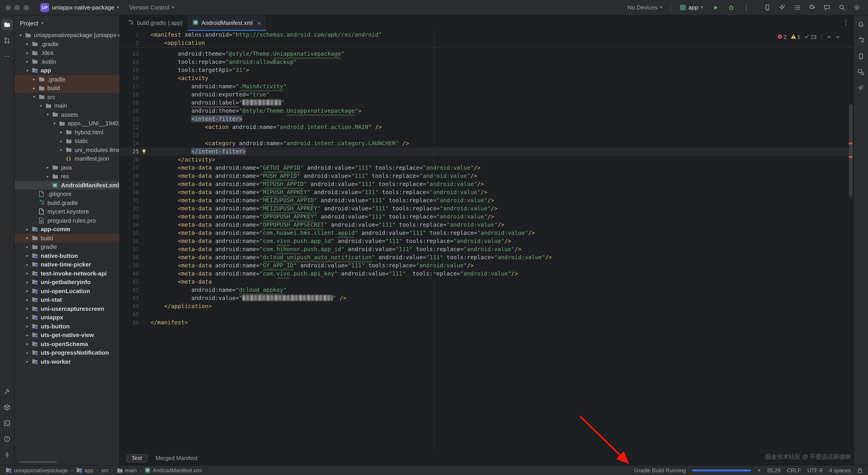 Image resolution: width=868 pixels, height=475 pixels. I want to click on breadcrumb-main: main, so click(127, 470).